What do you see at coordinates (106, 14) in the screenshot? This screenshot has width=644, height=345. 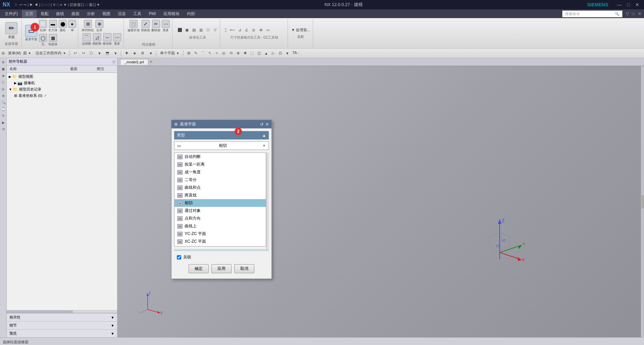 I see `menu-view: 视图` at bounding box center [106, 14].